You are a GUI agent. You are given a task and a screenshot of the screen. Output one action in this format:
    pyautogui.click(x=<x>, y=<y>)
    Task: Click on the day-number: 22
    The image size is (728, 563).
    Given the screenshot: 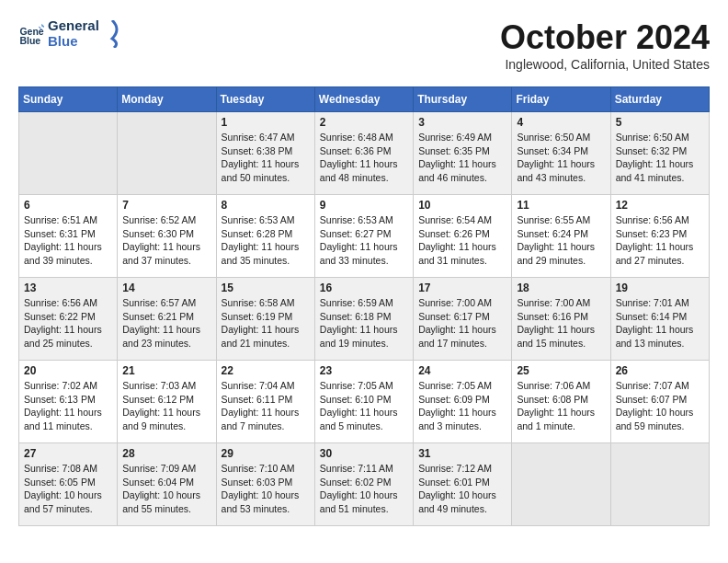 What is the action you would take?
    pyautogui.click(x=266, y=371)
    